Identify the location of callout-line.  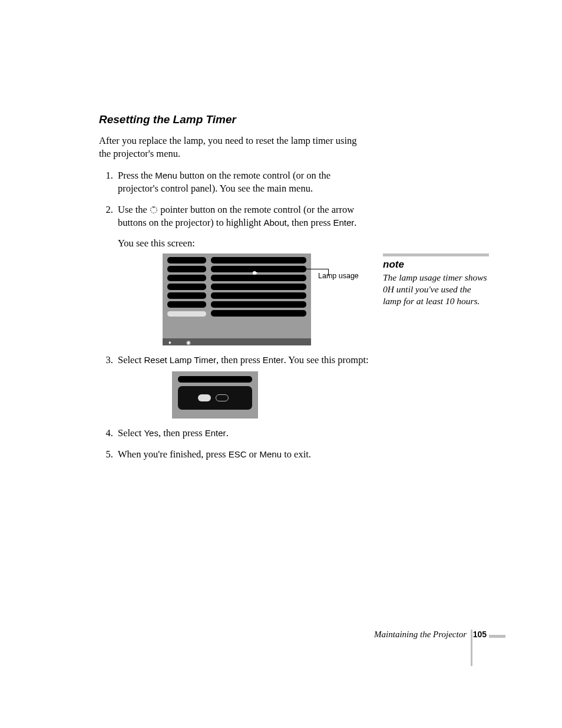
(297, 269).